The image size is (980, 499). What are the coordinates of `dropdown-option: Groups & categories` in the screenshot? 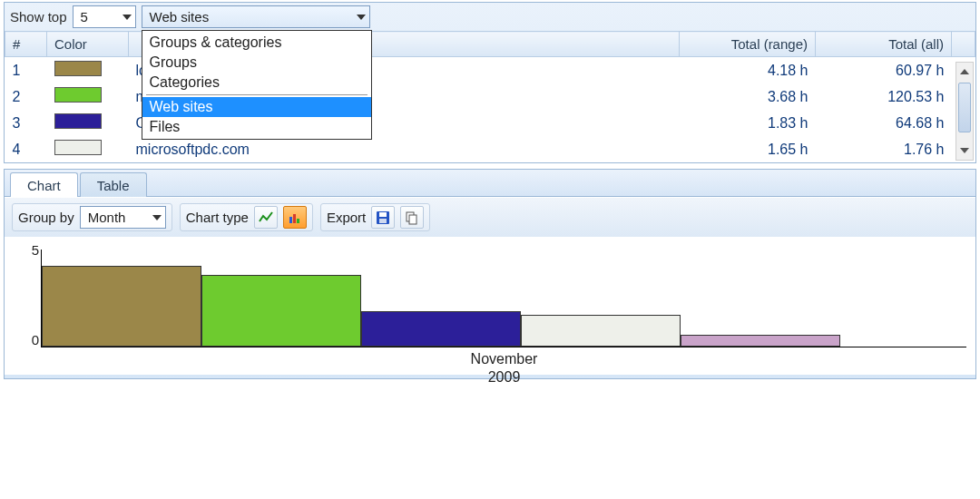 It's located at (257, 43).